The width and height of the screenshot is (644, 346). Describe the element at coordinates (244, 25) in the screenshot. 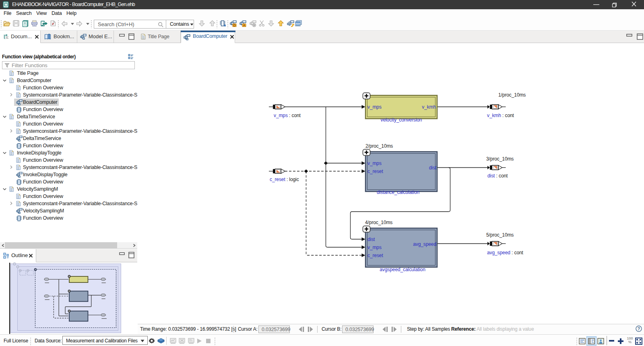

I see `svg-text: A` at that location.